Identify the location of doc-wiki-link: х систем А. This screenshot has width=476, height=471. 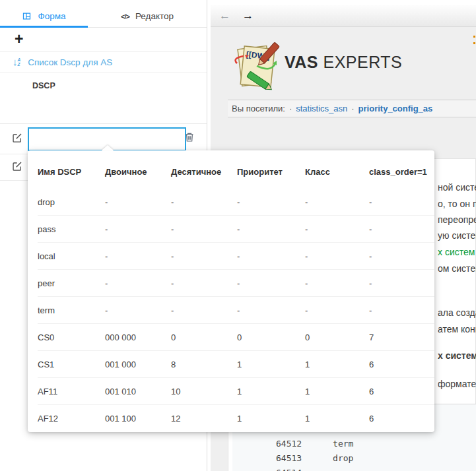
(457, 252).